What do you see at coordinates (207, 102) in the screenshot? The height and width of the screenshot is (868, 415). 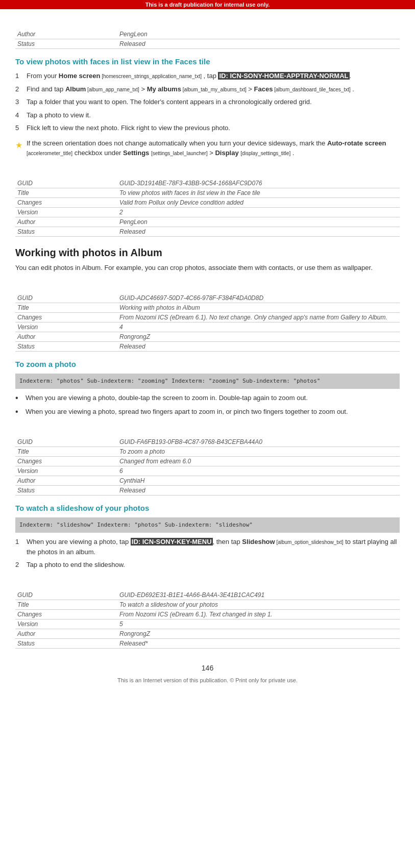 I see `list-item: 3Tap a folder that you want to open. The…` at bounding box center [207, 102].